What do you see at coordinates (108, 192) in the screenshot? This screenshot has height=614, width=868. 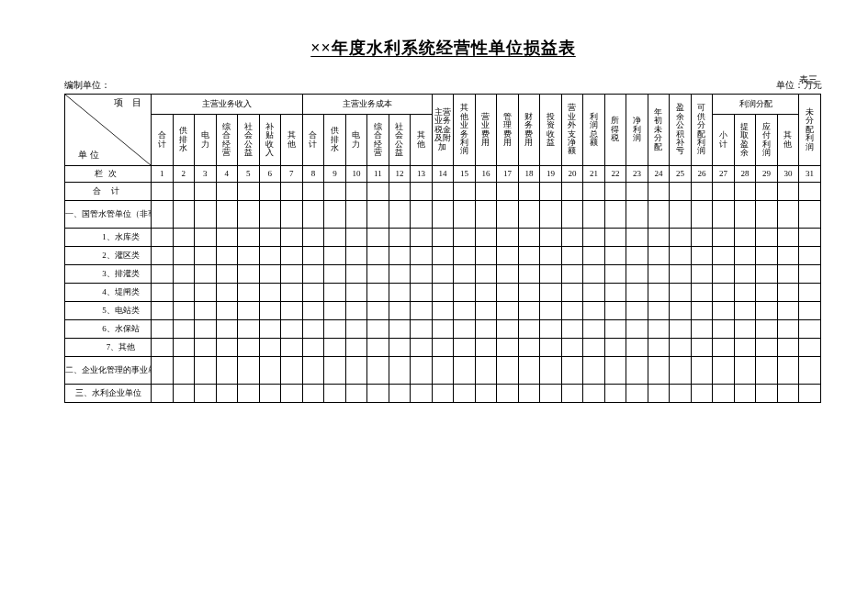 I see `row-label: 合 计` at bounding box center [108, 192].